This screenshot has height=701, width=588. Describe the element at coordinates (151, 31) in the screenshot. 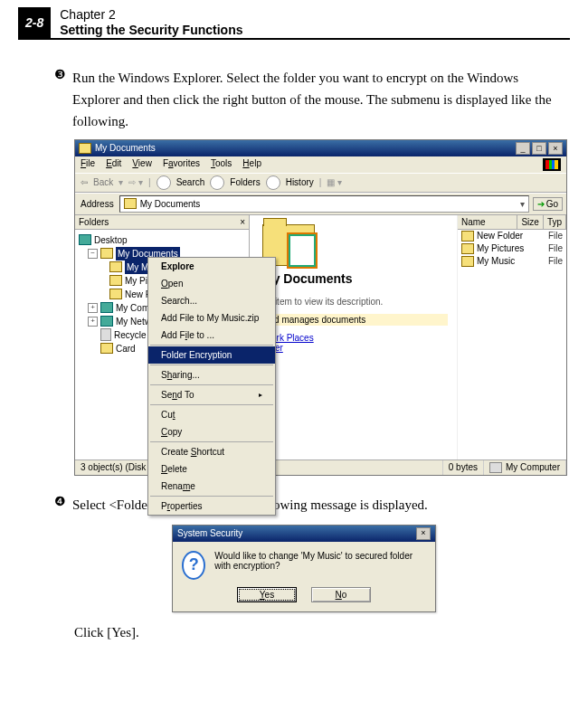

I see `chapter-subtitle: Setting the Security Functions` at that location.